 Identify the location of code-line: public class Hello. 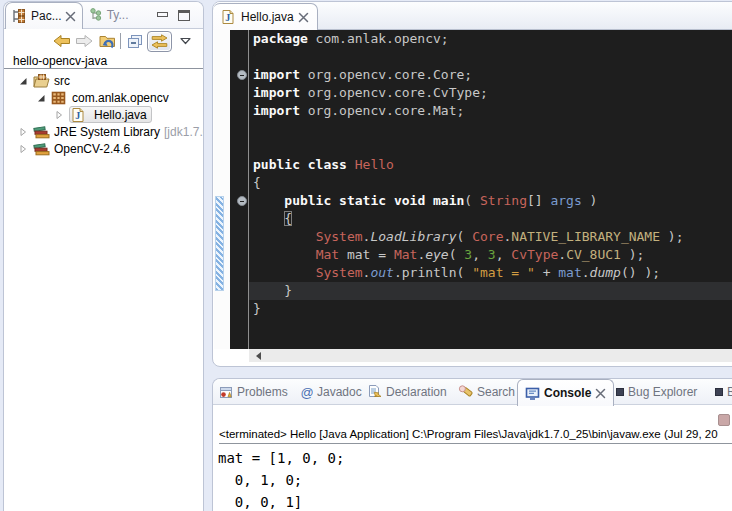
(492, 165).